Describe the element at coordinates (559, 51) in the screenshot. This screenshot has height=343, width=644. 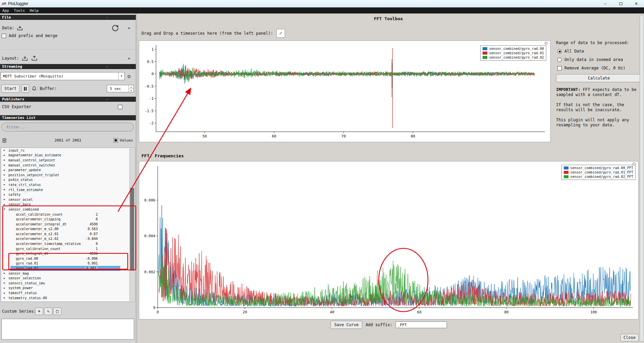
I see `all-data-radio` at that location.